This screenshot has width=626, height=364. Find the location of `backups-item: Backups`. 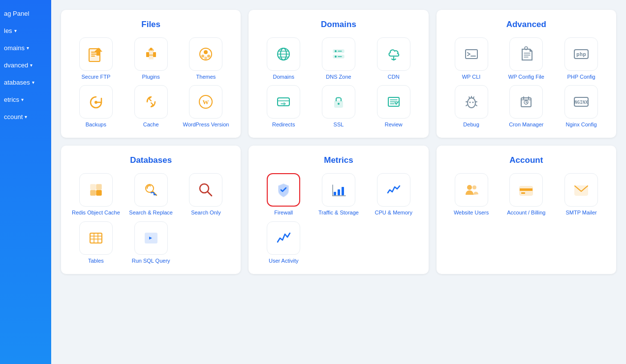

backups-item: Backups is located at coordinates (96, 106).